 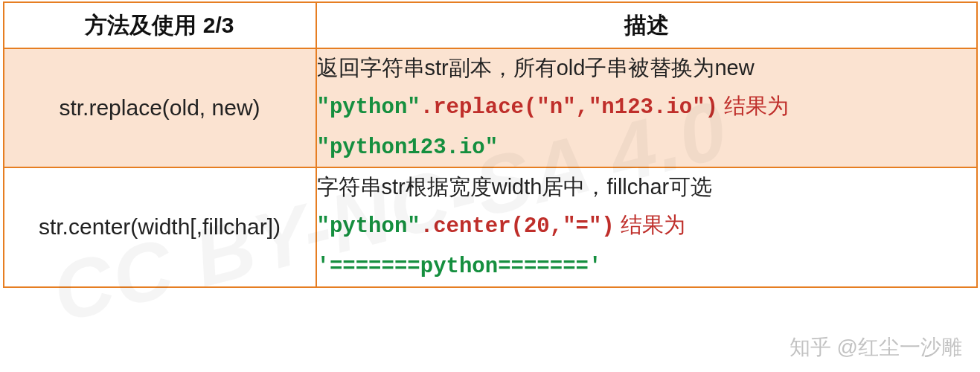 What do you see at coordinates (536, 68) in the screenshot?
I see `desc-text: 返回字符串str副本，所有old子串被替换为new` at bounding box center [536, 68].